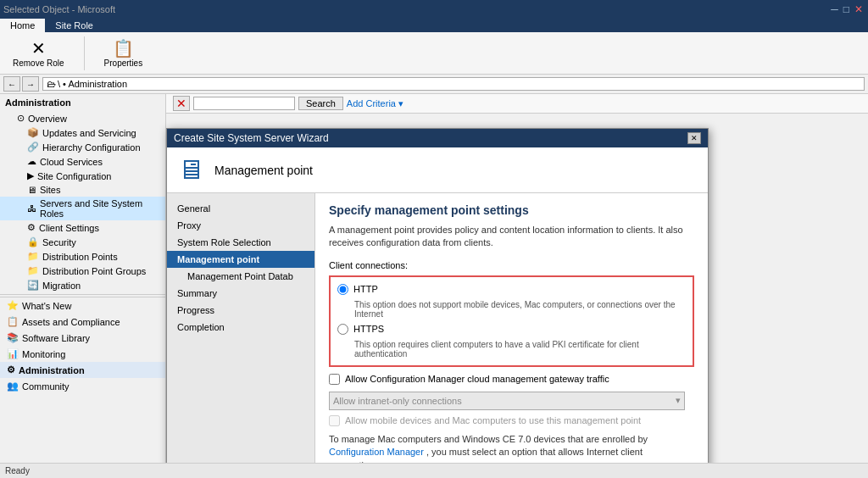 The width and height of the screenshot is (868, 478). I want to click on sidebar-item-distribution-points: 📁 Distribution Points, so click(83, 256).